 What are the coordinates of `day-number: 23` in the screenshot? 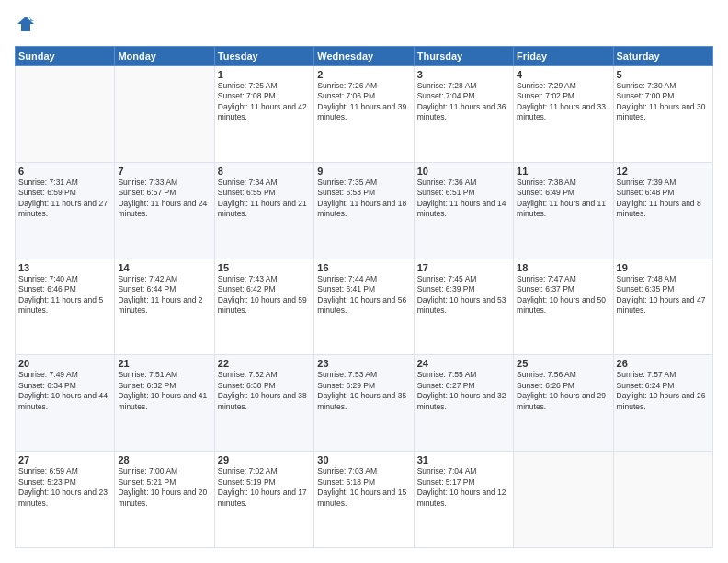 It's located at (364, 363).